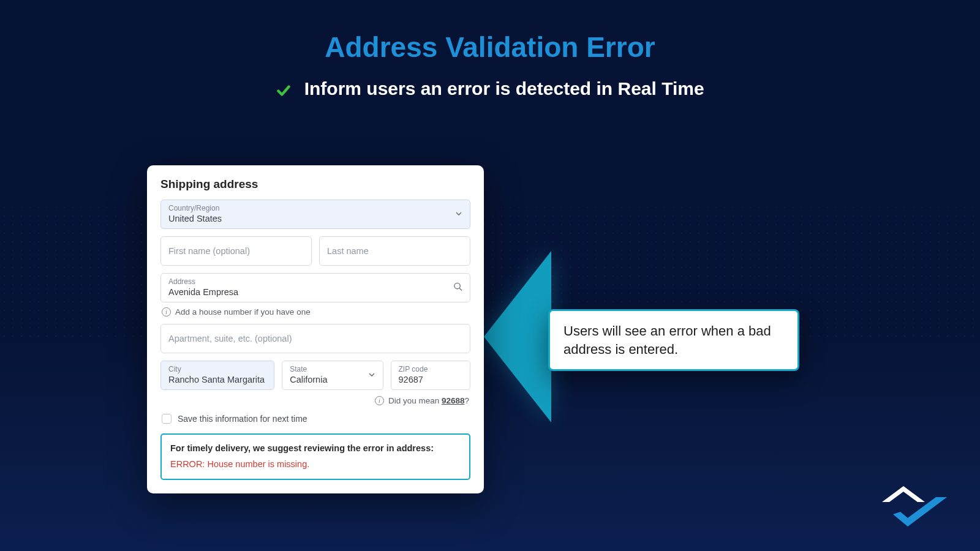 The image size is (980, 551). Describe the element at coordinates (315, 400) in the screenshot. I see `zip-suggestion: i Did you mean 92688?` at that location.